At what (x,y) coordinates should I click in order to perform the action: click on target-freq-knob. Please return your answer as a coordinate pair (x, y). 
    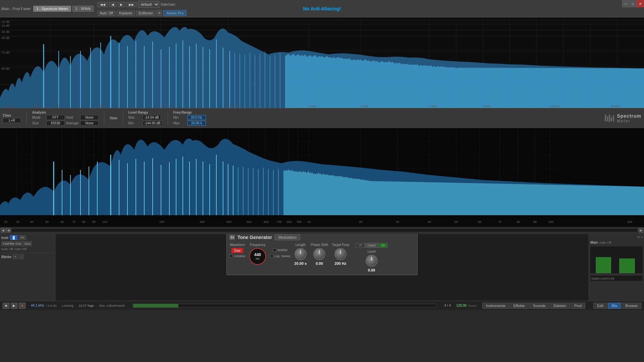
    Looking at the image, I should click on (340, 254).